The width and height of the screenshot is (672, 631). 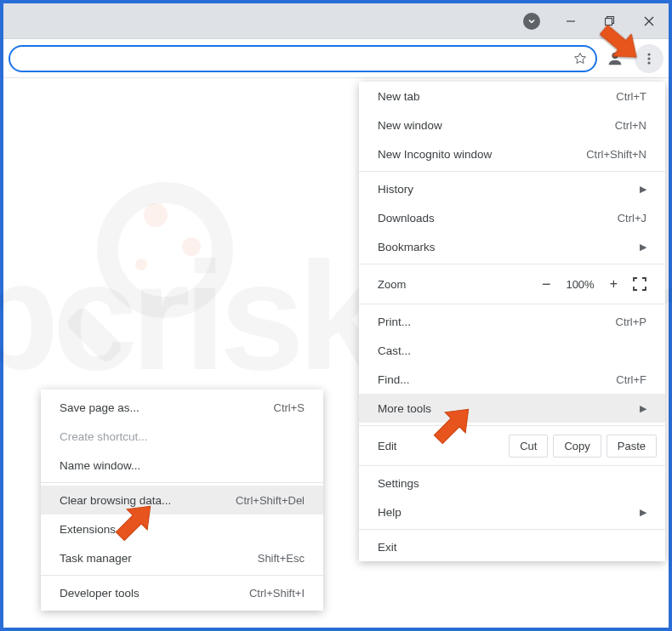 What do you see at coordinates (88, 529) in the screenshot?
I see `menu-label: Extensions` at bounding box center [88, 529].